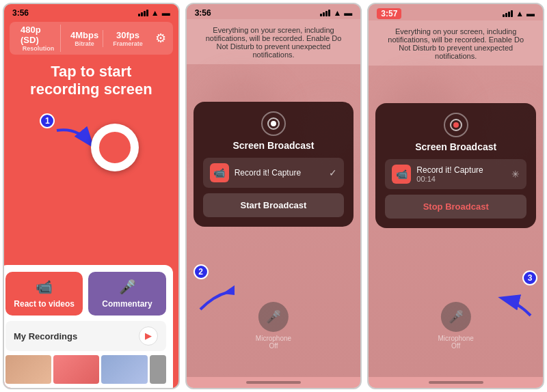 The height and width of the screenshot is (392, 547). What do you see at coordinates (401, 174) in the screenshot?
I see `app-icon-3: 📹` at bounding box center [401, 174].